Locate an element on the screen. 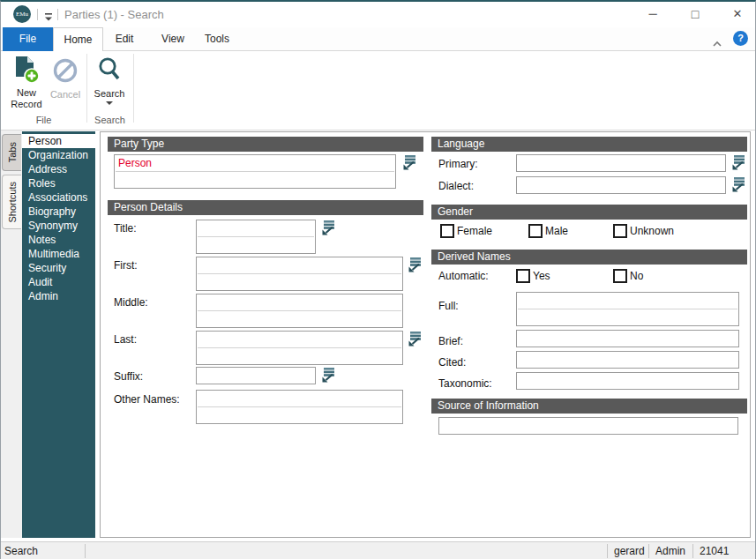 The width and height of the screenshot is (756, 559). ribbon-group-label-search: Search is located at coordinates (109, 120).